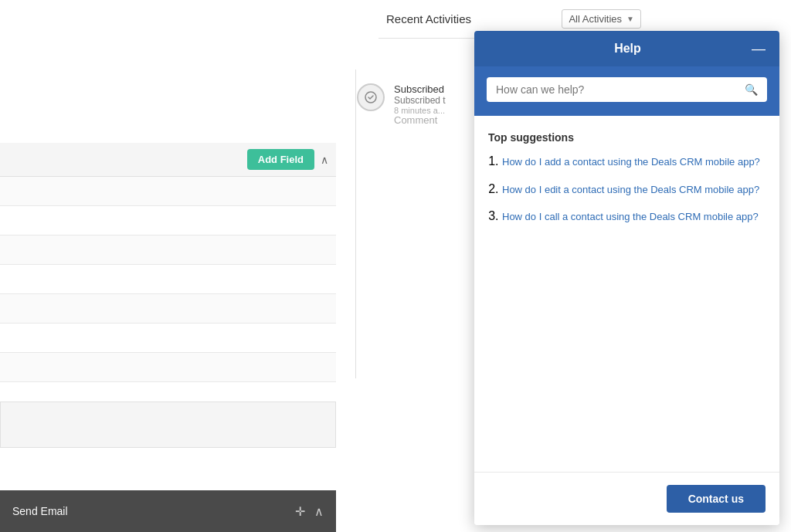 The image size is (791, 532). What do you see at coordinates (168, 511) in the screenshot?
I see `send-email-bar: Send Email ✛ ∧` at bounding box center [168, 511].